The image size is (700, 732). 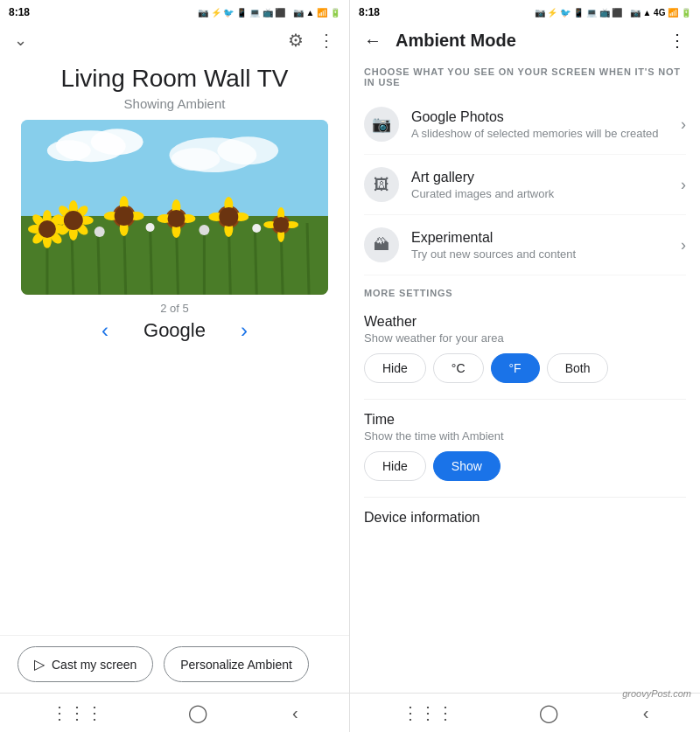 What do you see at coordinates (296, 40) in the screenshot?
I see `settings-icon: ⚙` at bounding box center [296, 40].